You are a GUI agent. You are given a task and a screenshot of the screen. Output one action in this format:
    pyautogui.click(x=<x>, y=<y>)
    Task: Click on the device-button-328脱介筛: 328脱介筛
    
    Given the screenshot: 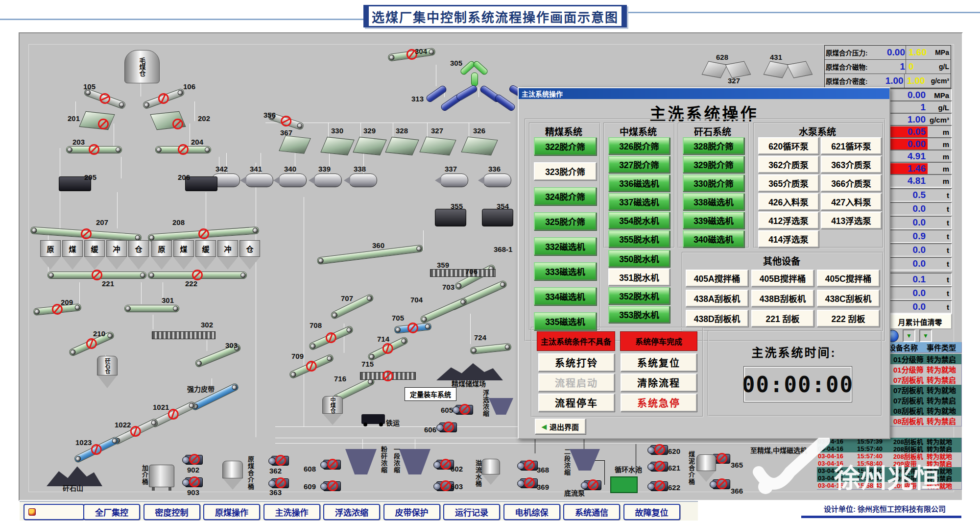 What is the action you would take?
    pyautogui.click(x=714, y=146)
    